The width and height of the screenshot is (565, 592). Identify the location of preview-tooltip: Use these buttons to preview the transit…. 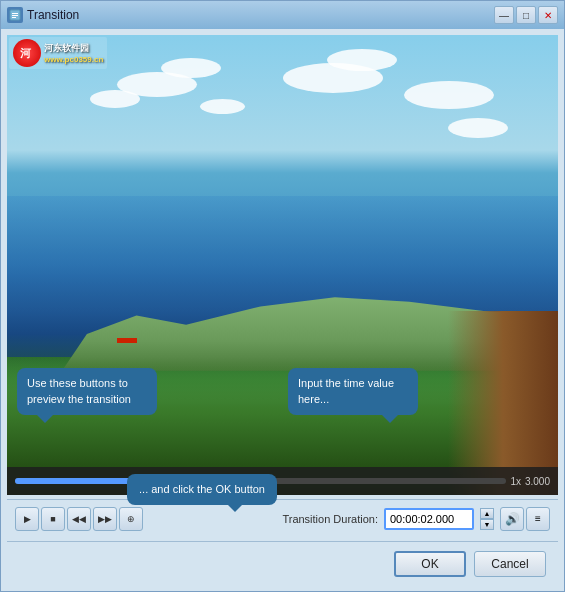
(87, 392).